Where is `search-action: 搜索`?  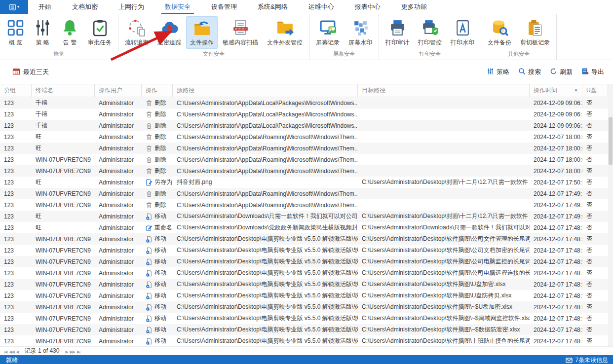
search-action: 搜索 is located at coordinates (530, 72).